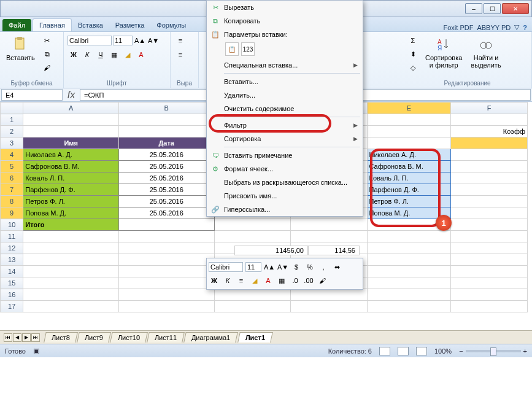  I want to click on mini-font-color-icon: A, so click(268, 281).